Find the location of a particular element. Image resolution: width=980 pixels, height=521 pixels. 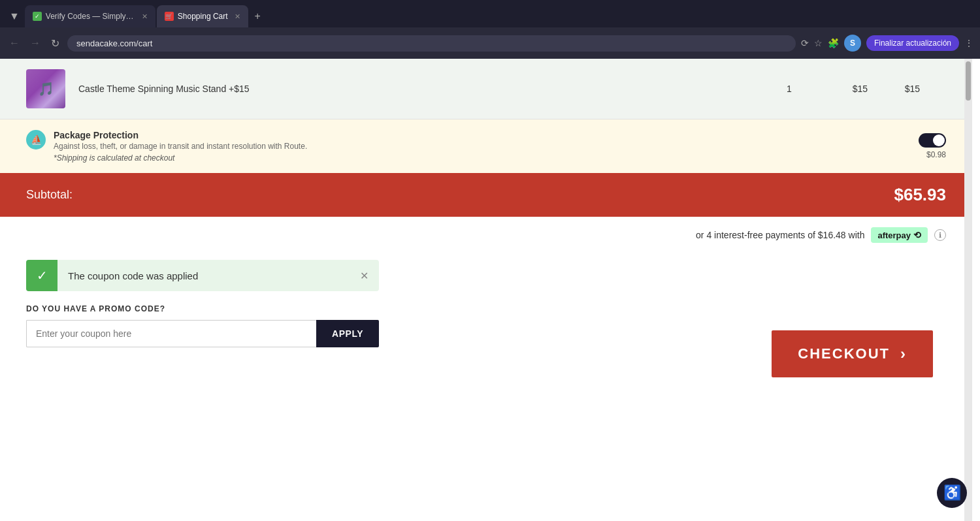

checkout-label: CHECKOUT is located at coordinates (844, 354).